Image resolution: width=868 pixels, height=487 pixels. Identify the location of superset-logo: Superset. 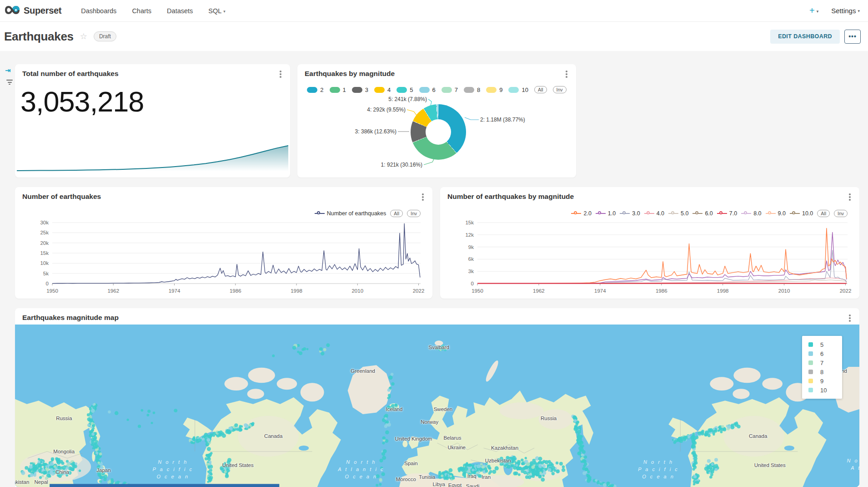
(33, 11).